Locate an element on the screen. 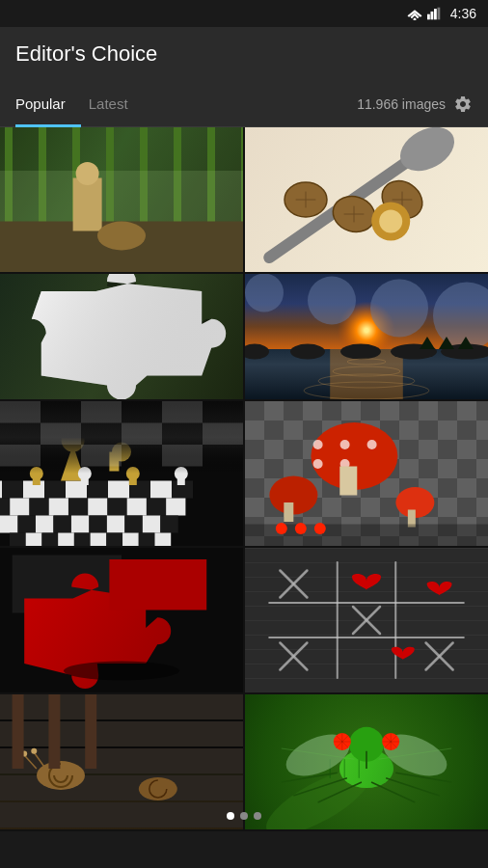 The image size is (488, 868). pagination is located at coordinates (244, 816).